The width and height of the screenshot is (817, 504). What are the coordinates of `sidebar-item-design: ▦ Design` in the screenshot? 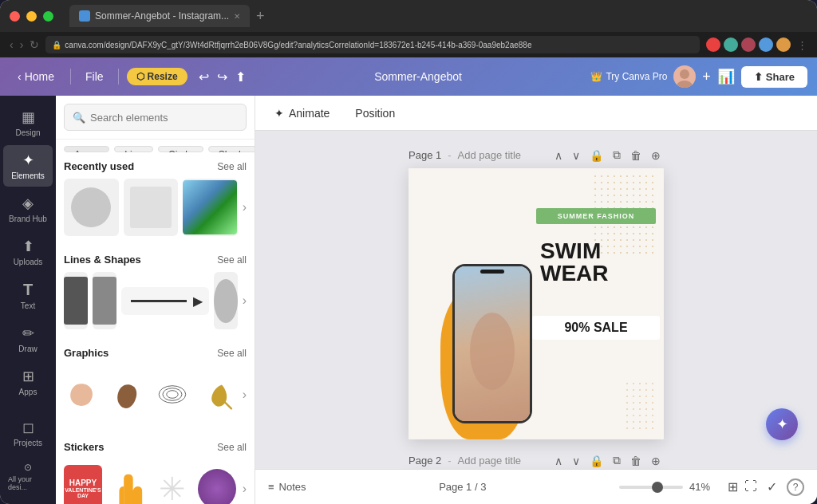 It's located at (28, 123).